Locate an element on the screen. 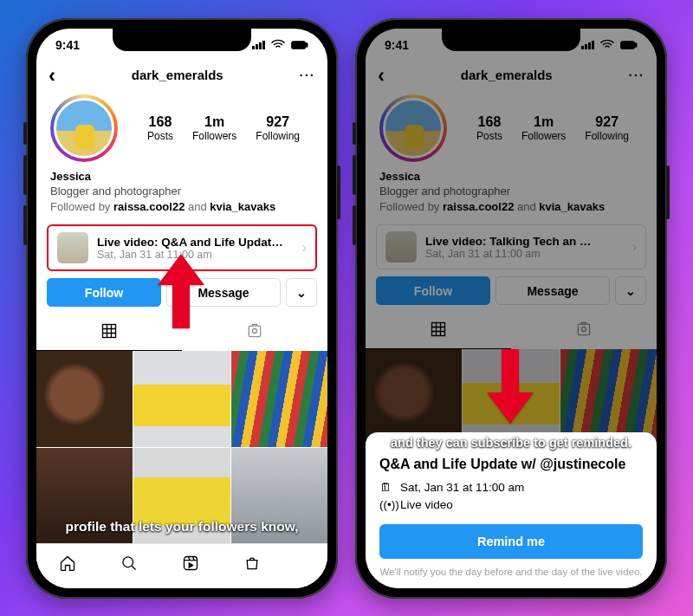 This screenshot has height=616, width=693. stat-followers: 1mFollowers is located at coordinates (215, 128).